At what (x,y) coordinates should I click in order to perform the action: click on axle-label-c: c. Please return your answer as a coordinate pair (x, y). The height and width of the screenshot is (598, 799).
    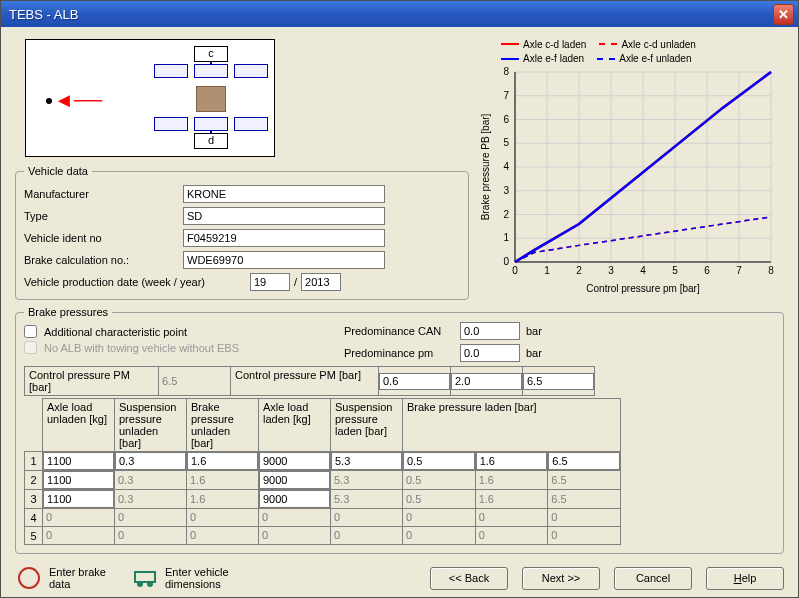
    Looking at the image, I should click on (211, 54).